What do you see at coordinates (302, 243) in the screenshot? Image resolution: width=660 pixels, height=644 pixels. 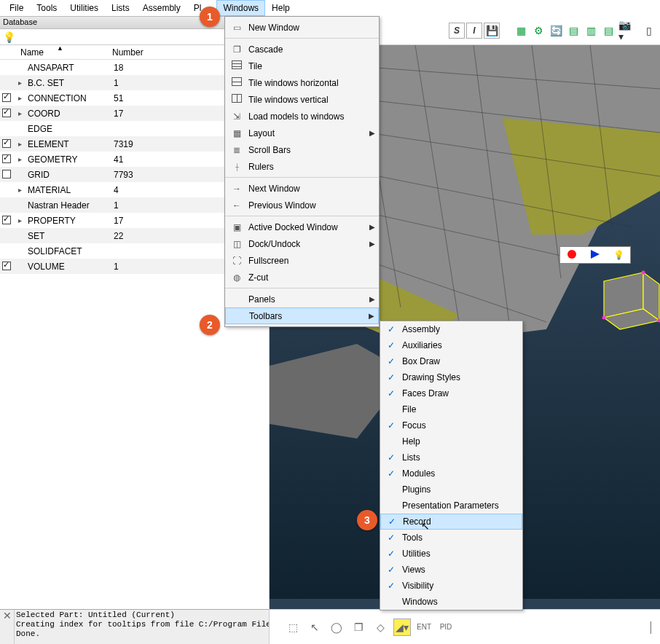 I see `menu-item-dock-undock: ◫Dock/Undock▶` at bounding box center [302, 243].